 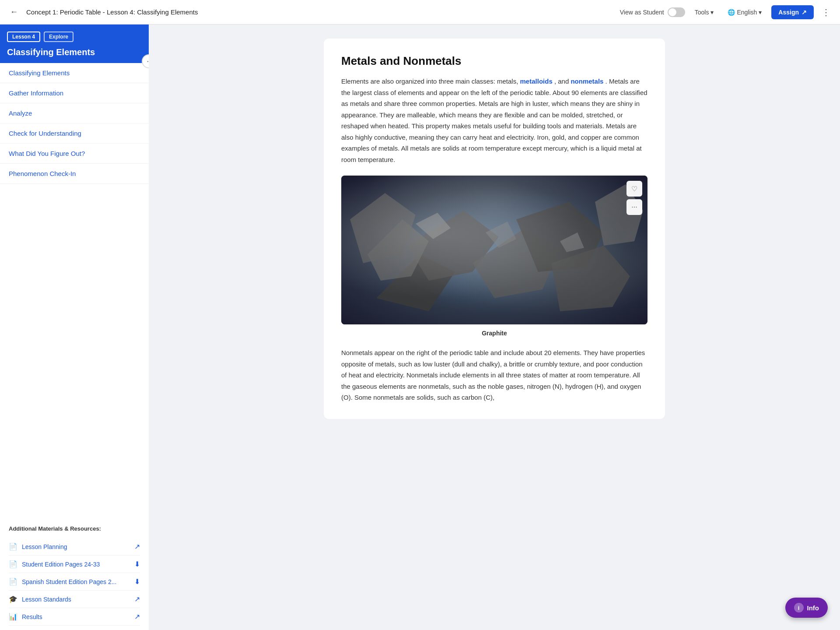 What do you see at coordinates (813, 608) in the screenshot?
I see `info-label: Info` at bounding box center [813, 608].